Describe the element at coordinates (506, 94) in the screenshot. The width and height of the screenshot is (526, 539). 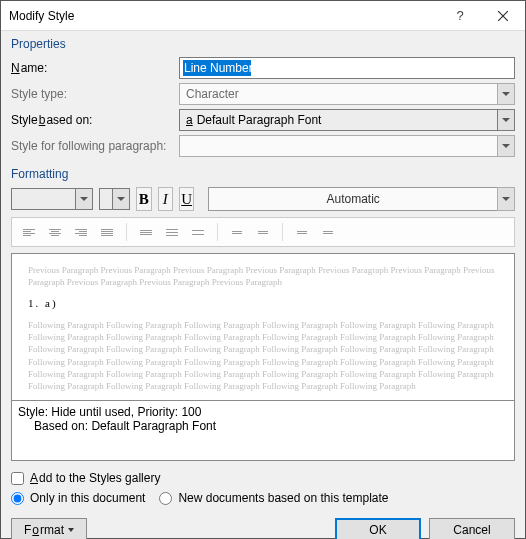
I see `style-type-dropdown` at that location.